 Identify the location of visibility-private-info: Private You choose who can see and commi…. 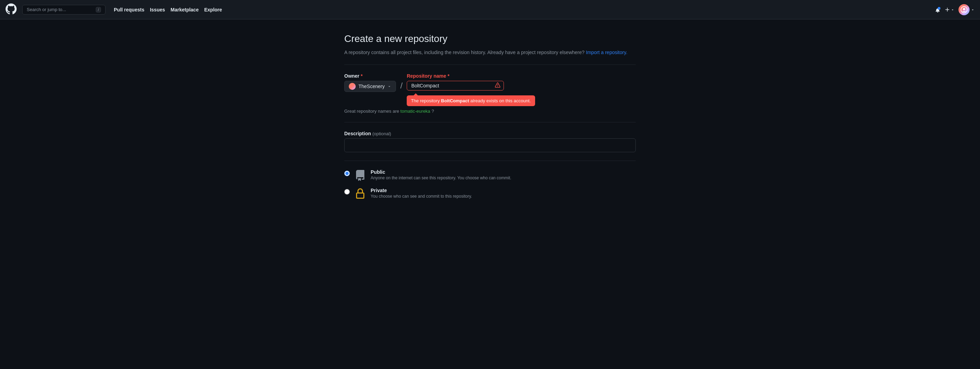
(422, 193).